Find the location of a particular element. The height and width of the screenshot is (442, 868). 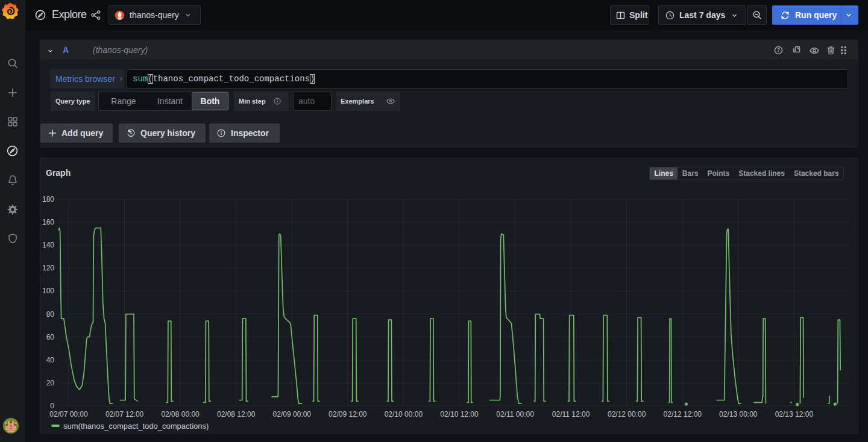

svg-text: 140 is located at coordinates (48, 245).